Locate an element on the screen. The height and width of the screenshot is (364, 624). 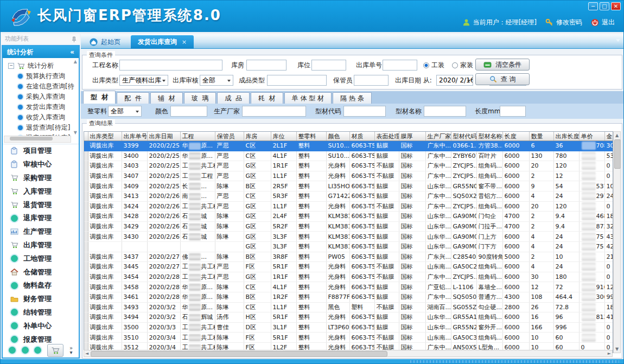
tab-active: 发货出库查询 × is located at coordinates (162, 42).